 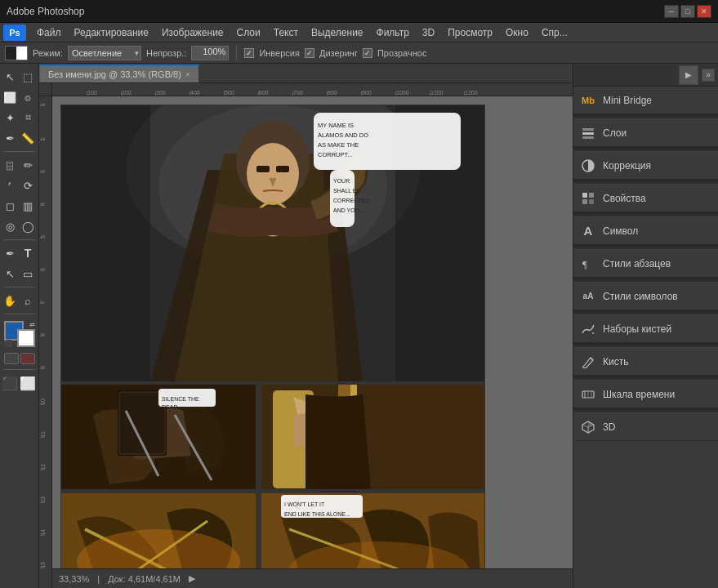 What do you see at coordinates (249, 53) in the screenshot?
I see `invert-checkbox` at bounding box center [249, 53].